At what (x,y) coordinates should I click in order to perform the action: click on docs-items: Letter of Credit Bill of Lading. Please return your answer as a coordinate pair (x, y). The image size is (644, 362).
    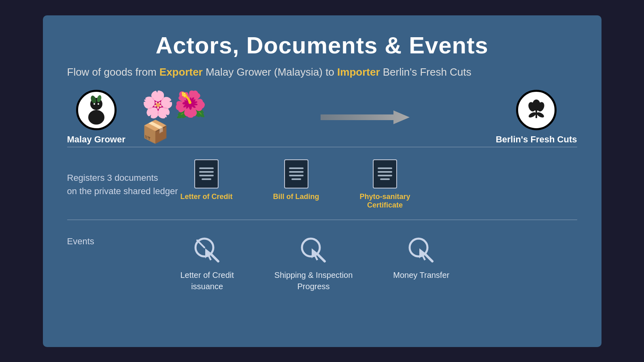
    Looking at the image, I should click on (379, 184).